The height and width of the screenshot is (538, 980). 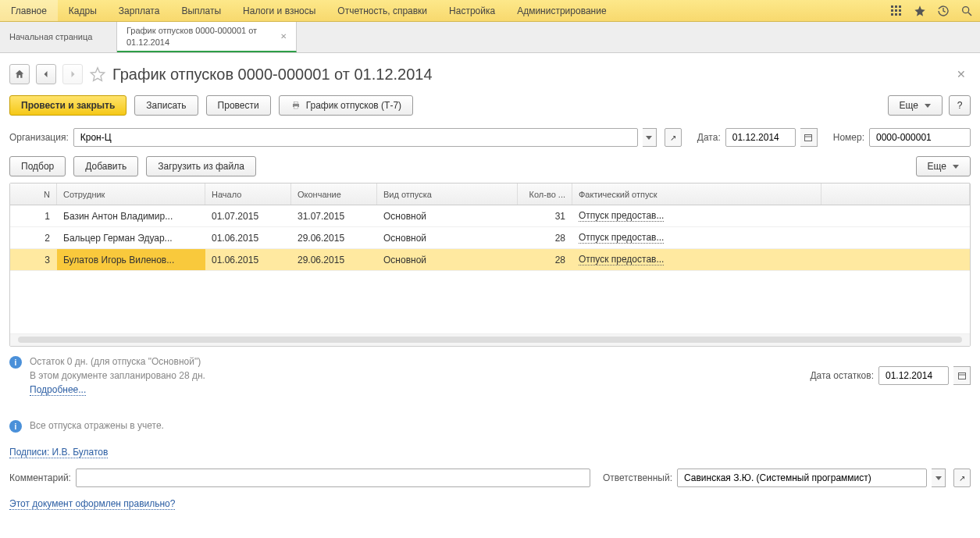 I want to click on col-n: N, so click(x=34, y=194).